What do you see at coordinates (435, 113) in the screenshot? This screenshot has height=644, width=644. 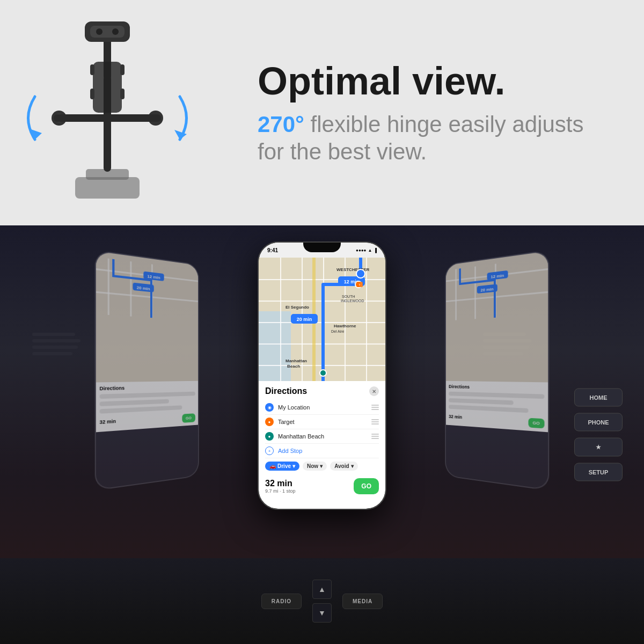 I see `text-area: Optimal view. 270° flexible hinge easily…` at bounding box center [435, 113].